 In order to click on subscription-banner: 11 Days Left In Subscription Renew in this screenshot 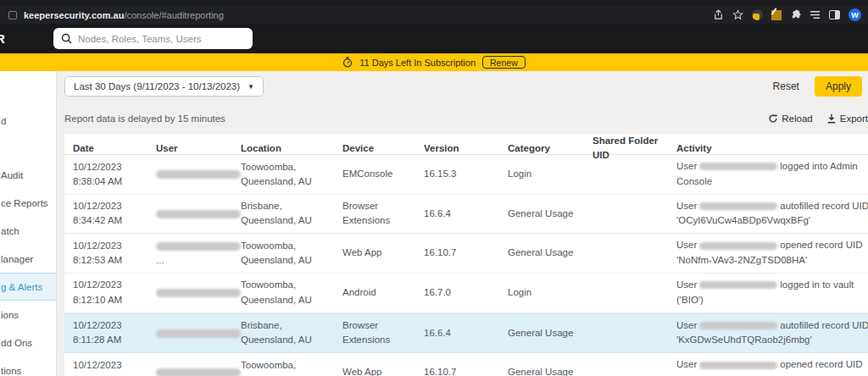, I will do `click(434, 63)`.